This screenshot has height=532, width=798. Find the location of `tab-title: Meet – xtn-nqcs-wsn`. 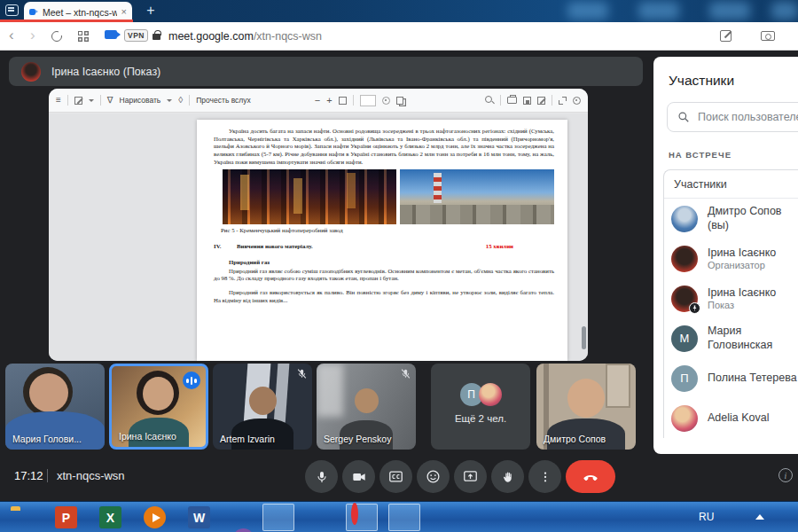

tab-title: Meet – xtn-nqcs-wsn is located at coordinates (80, 12).